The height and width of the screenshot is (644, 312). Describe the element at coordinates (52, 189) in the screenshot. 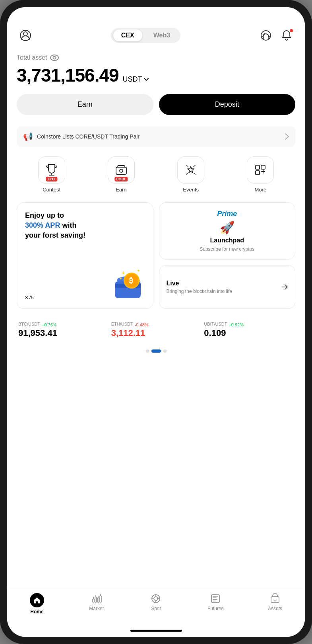

I see `contest-label: Contest` at that location.